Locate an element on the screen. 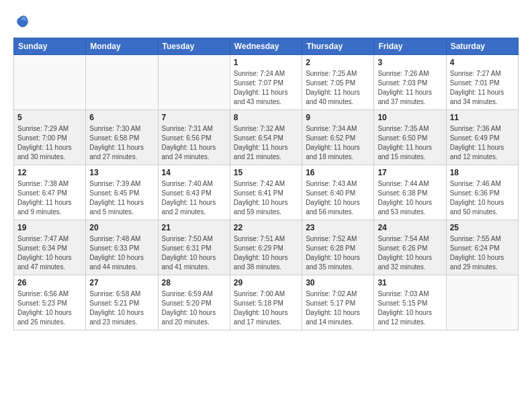 The width and height of the screenshot is (532, 411). calendar-day-cell: 28Sunrise: 6:59 AMSunset: 5:20 PMDayligh… is located at coordinates (193, 303).